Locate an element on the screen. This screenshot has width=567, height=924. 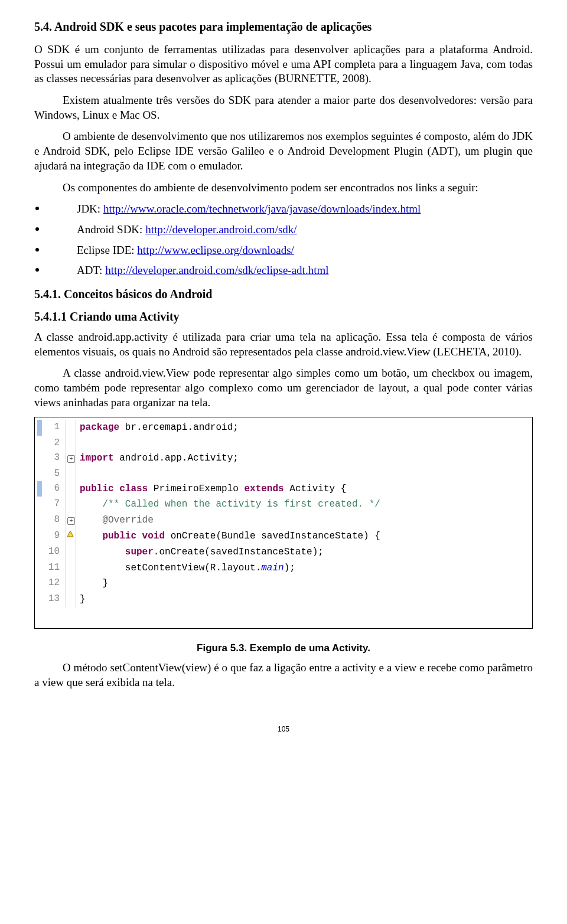
code-line: public void onCreate(Bundle savedInstanc… is located at coordinates (304, 536).